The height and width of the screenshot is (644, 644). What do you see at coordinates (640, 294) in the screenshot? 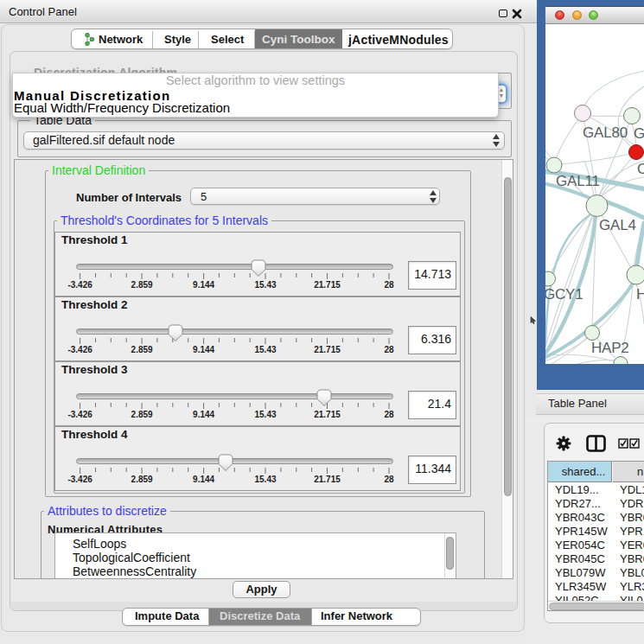
I see `svg-text: H` at bounding box center [640, 294].